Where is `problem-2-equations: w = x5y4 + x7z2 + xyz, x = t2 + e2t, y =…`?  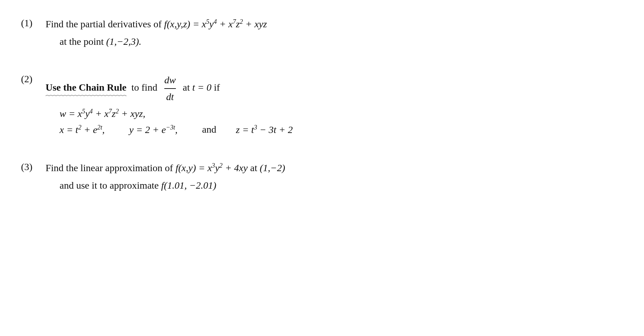 problem-2-equations: w = x5y4 + x7z2 + xyz, x = t2 + e2t, y =… is located at coordinates (341, 122).